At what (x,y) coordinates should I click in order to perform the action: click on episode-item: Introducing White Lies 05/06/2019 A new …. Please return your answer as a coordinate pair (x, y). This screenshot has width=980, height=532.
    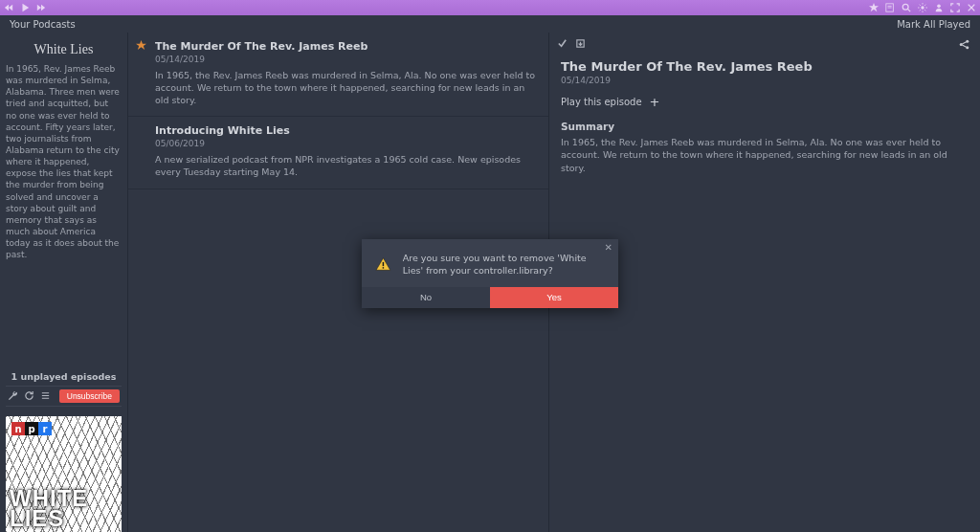
    Looking at the image, I should click on (339, 153).